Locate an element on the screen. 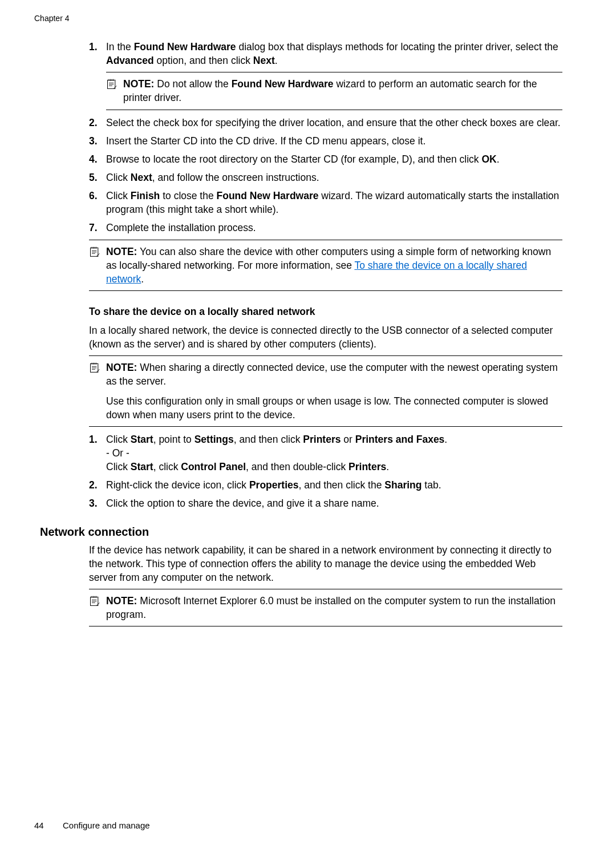 The height and width of the screenshot is (853, 616). text-run: In the is located at coordinates (120, 47).